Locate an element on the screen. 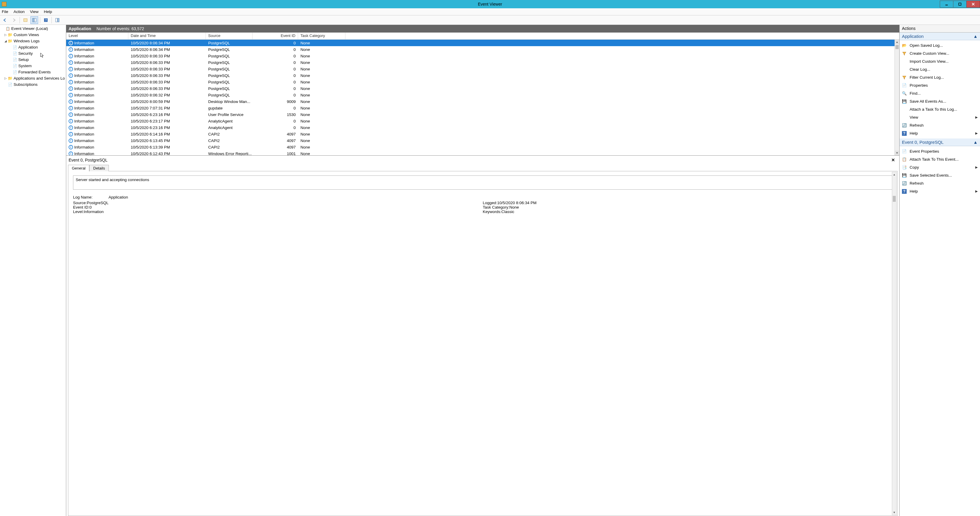  detail-scrollbar: ▲ ▼ is located at coordinates (894, 344).